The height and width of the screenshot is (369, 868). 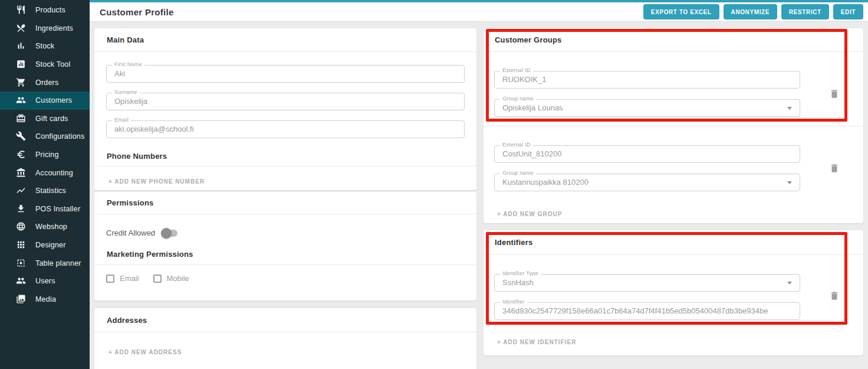 What do you see at coordinates (285, 129) in the screenshot?
I see `email-field: Email aki.opiskelija@school.fi` at bounding box center [285, 129].